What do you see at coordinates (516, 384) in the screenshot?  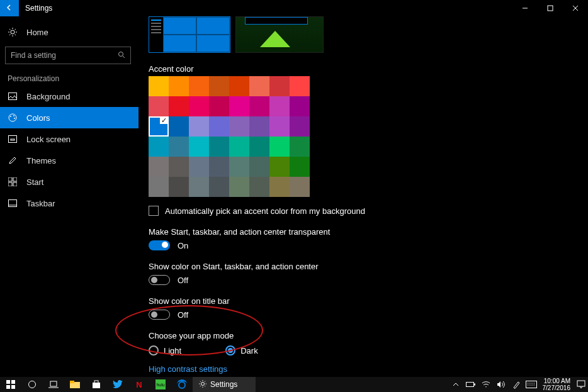 I see `ink-workspace-icon` at bounding box center [516, 384].